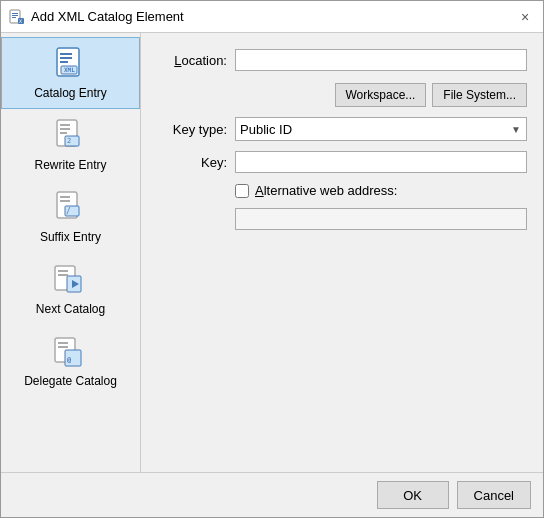 The width and height of the screenshot is (544, 518). What do you see at coordinates (381, 129) in the screenshot?
I see `keytype-select: Public ID System ID URI` at bounding box center [381, 129].